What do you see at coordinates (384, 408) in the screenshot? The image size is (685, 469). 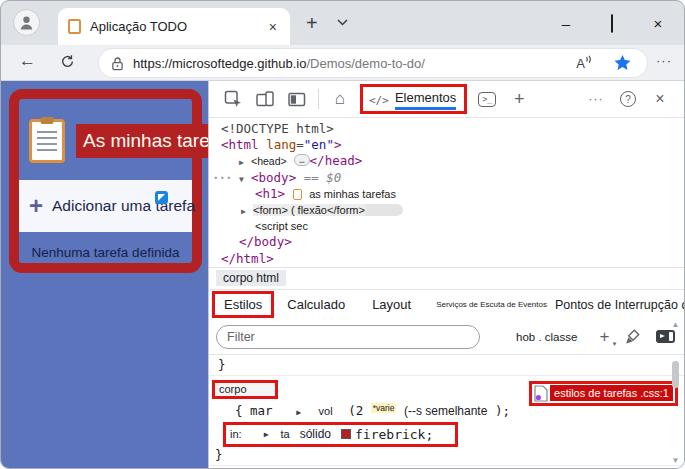 I see `var-tooltip-token: *varie` at bounding box center [384, 408].